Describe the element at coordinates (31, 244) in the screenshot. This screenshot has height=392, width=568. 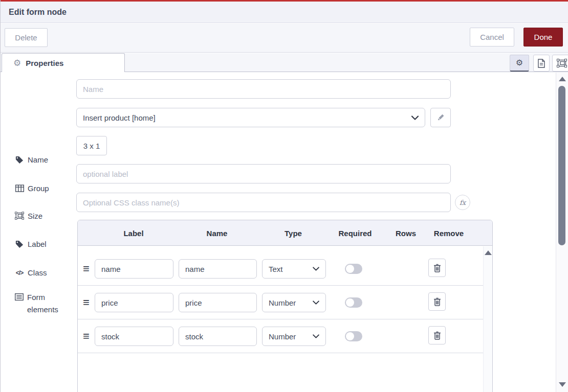
I see `label-field-label: Label` at that location.